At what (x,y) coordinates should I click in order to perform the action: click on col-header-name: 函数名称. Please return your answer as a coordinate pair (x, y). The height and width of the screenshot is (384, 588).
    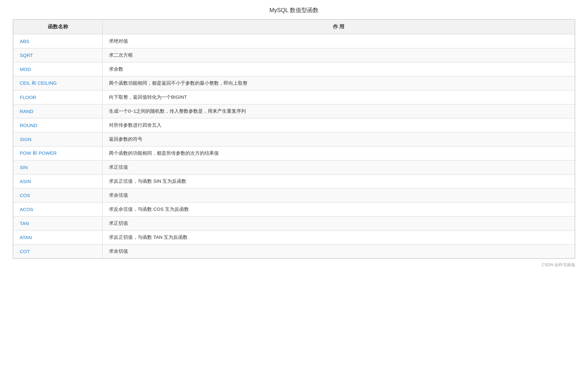
    Looking at the image, I should click on (58, 27).